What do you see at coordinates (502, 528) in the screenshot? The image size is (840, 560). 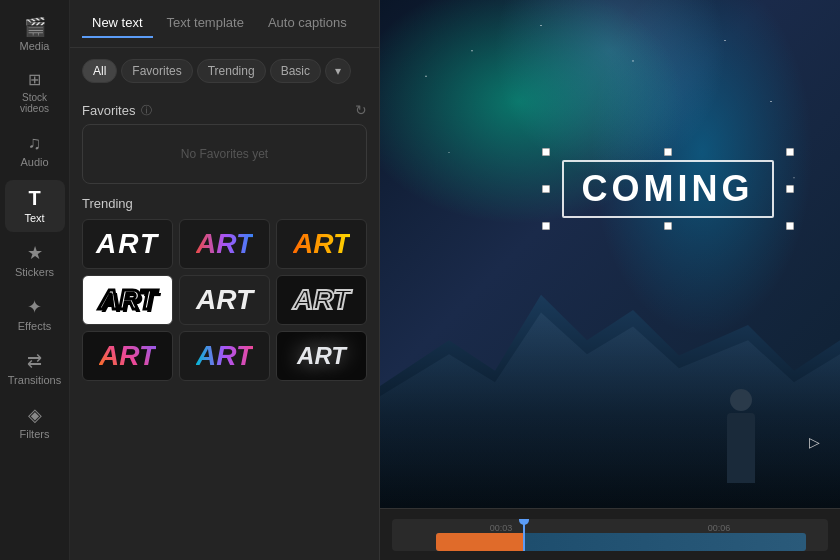 I see `tick-1: 00:03` at bounding box center [502, 528].